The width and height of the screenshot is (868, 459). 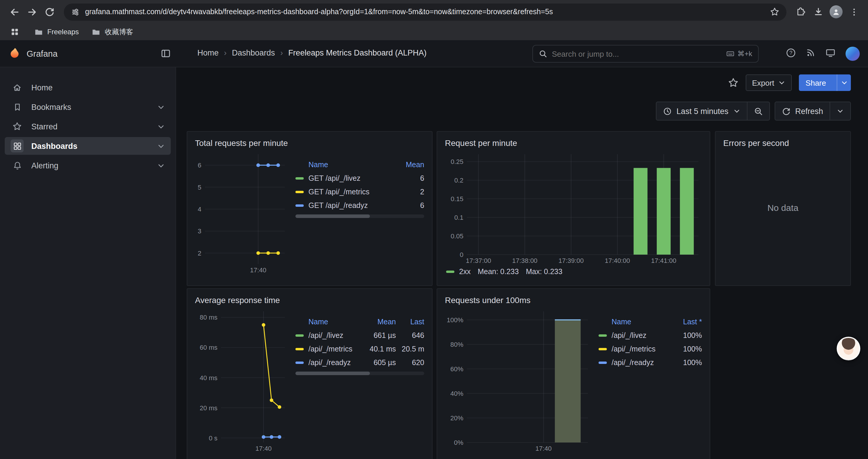 What do you see at coordinates (32, 12) in the screenshot?
I see `forward-button` at bounding box center [32, 12].